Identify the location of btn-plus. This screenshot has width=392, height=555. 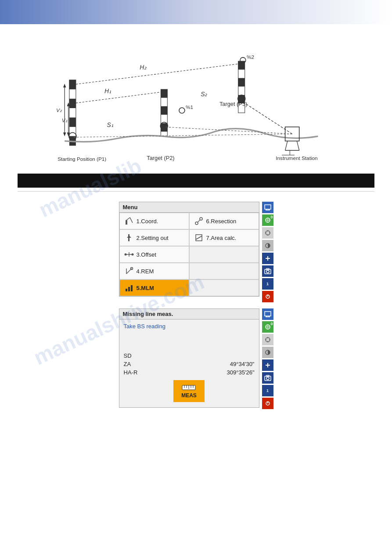
(268, 258).